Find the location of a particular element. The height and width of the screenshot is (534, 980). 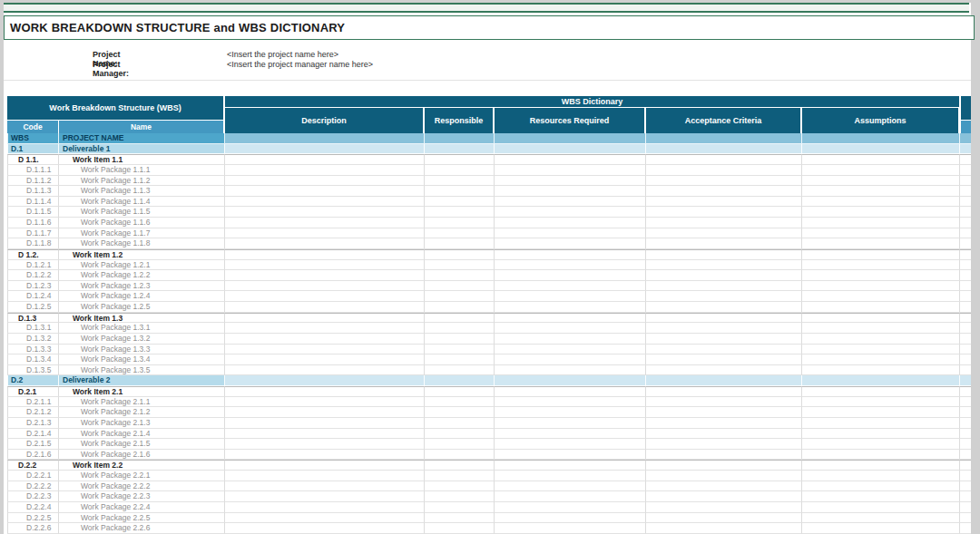

code-cell: D.2.2.3 is located at coordinates (33, 497).